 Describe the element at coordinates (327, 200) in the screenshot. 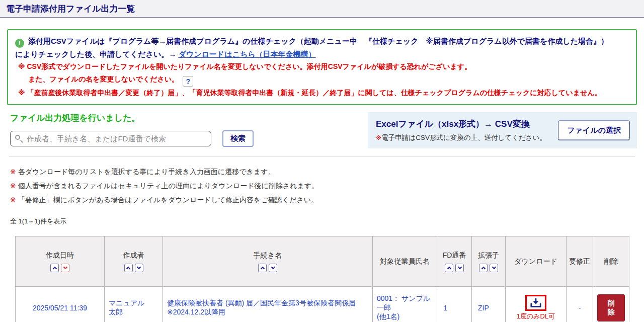

I see `note-item: ※ 「要修正」欄にボタンがある場合はファイルをダウンロードして修正内容をご確認く…` at that location.